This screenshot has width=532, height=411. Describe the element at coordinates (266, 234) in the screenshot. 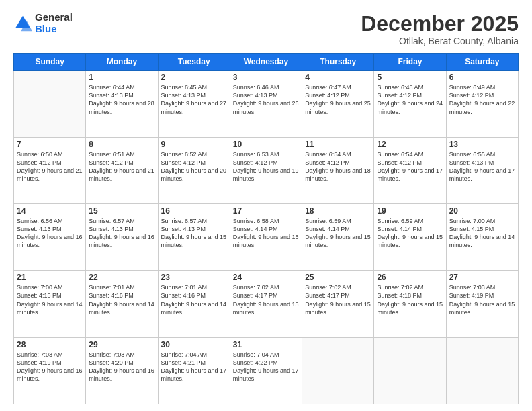

I see `day-info: Sunrise: 6:58 AMSunset: 4:14 PMDaylight:…` at that location.